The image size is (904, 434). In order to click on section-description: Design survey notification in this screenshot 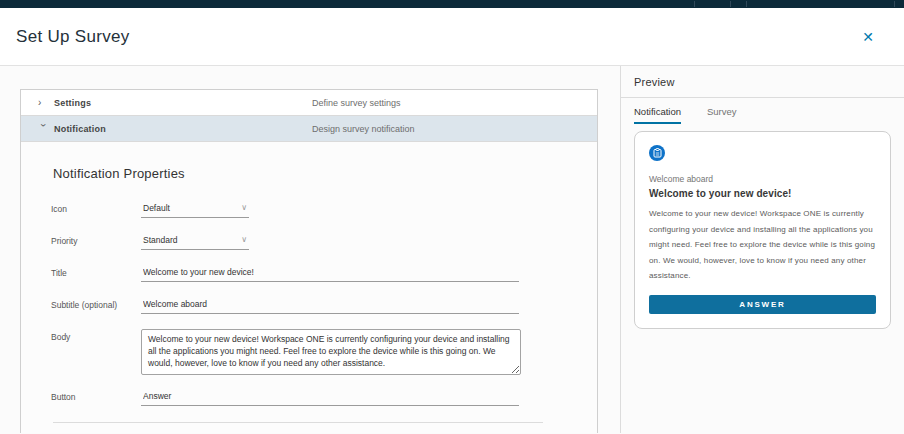, I will do `click(364, 129)`.